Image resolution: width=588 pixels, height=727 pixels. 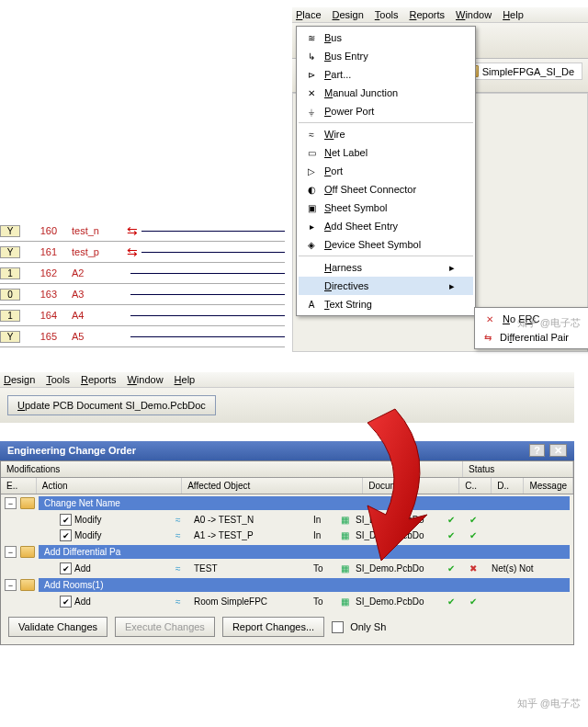 What do you see at coordinates (142, 274) in the screenshot?
I see `schematic-row: 1162A2` at bounding box center [142, 274].